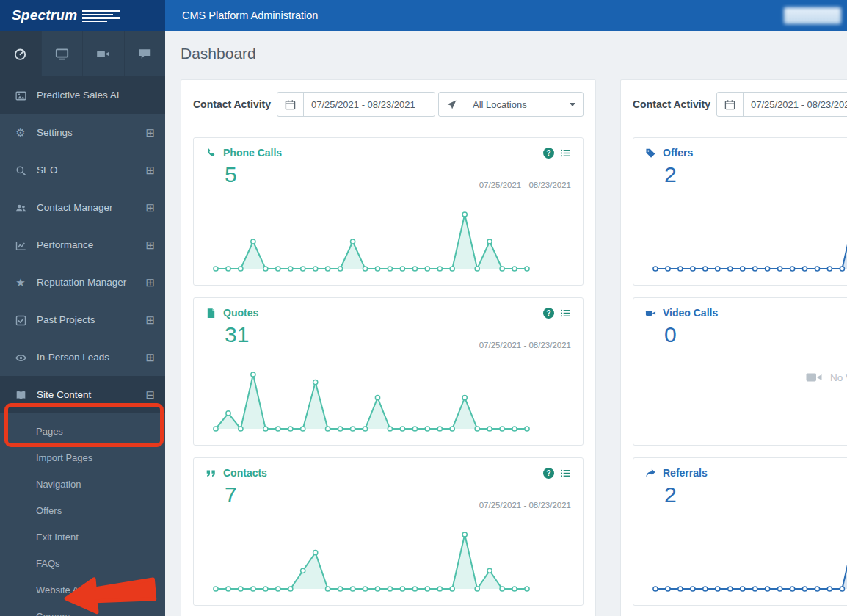 The image size is (847, 616). What do you see at coordinates (241, 15) in the screenshot?
I see `topbar-title: CMS Platform Administration` at bounding box center [241, 15].